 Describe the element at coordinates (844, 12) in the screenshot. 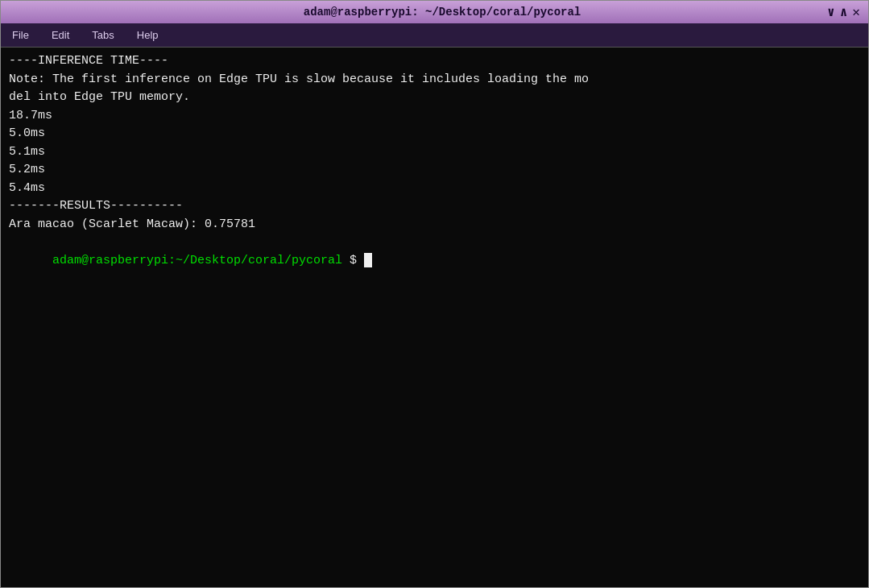

I see `title-bar-chevron-up: ∧` at that location.